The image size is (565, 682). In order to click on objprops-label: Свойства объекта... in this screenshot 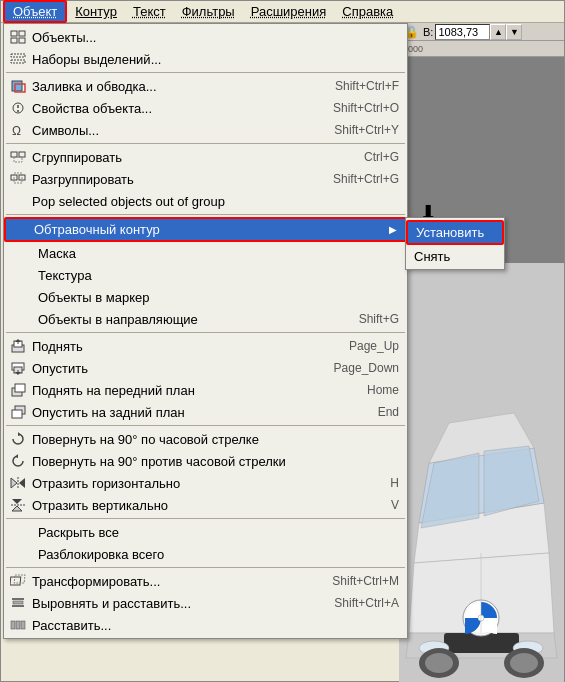, I will do `click(92, 108)`.